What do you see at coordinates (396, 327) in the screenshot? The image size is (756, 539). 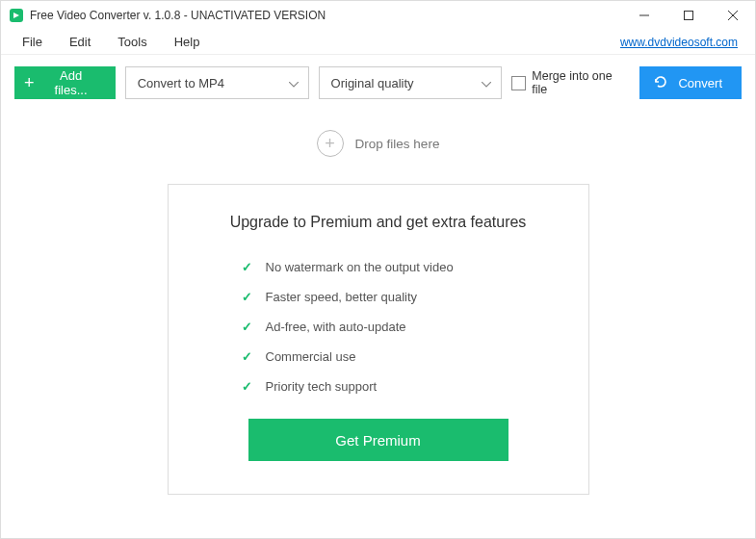 I see `feature-item: ✓Ad-free, with auto-update` at bounding box center [396, 327].